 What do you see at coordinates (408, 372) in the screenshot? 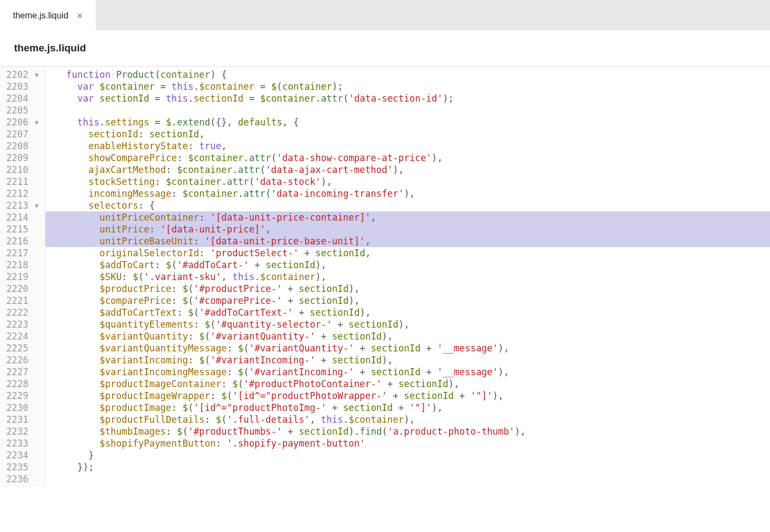
I see `code-line: $variantIncomingMessage: $('#variantInco…` at bounding box center [408, 372].